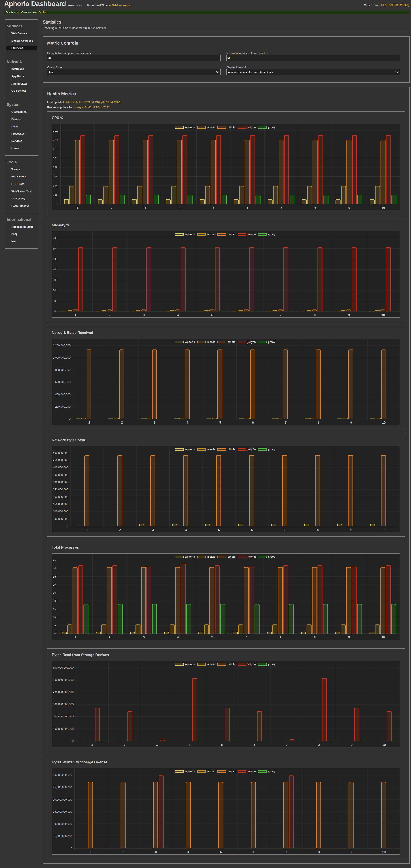  Describe the element at coordinates (55, 248) in the screenshot. I see `svg-text: 60` at that location.